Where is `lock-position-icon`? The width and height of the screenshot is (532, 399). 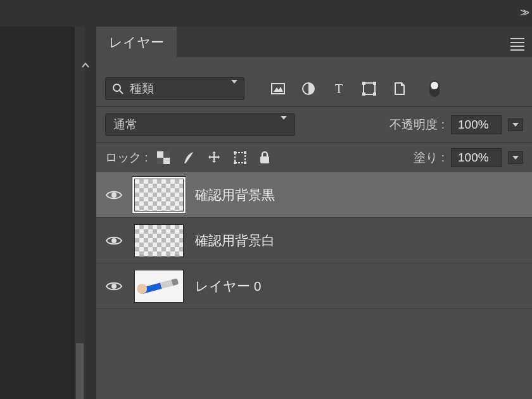 lock-position-icon is located at coordinates (214, 158).